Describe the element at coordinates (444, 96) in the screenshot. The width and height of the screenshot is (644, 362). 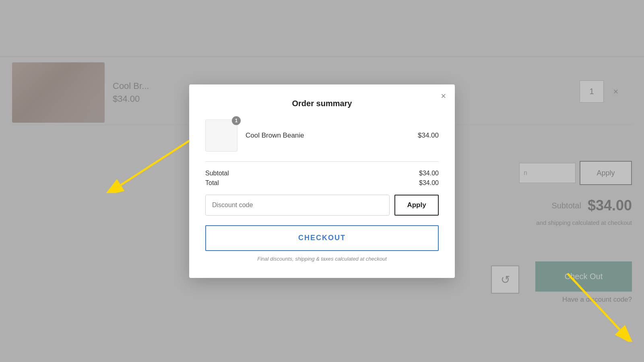
I see `modal-close-button: ×` at that location.